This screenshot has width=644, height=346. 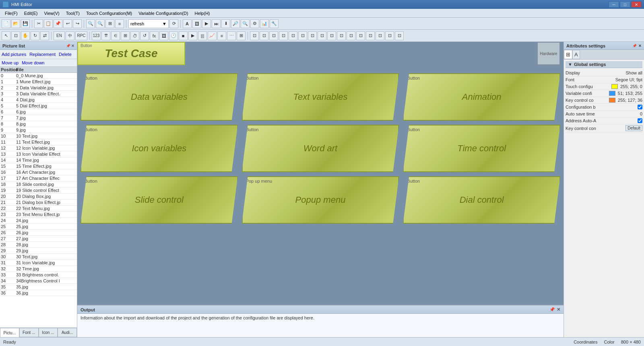 I want to click on refresh-dropdown-icon: ▼, so click(x=164, y=24).